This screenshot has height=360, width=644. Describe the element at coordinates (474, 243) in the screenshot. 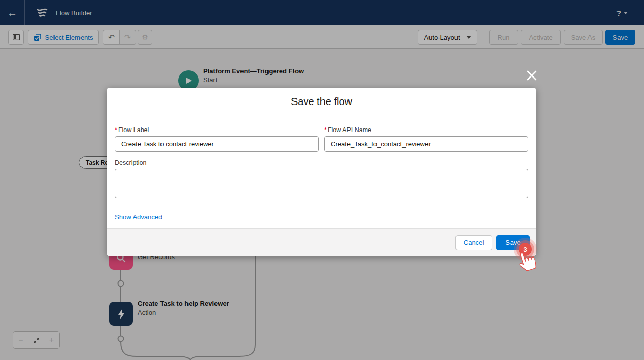

I see `cancel-button: Cancel` at that location.